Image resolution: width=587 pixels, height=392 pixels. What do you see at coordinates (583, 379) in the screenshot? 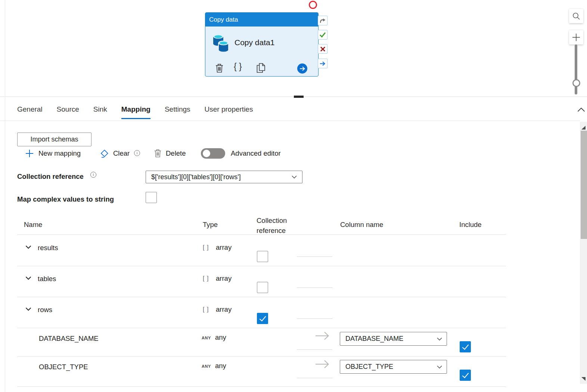
I see `scroll-down-arrow` at bounding box center [583, 379].